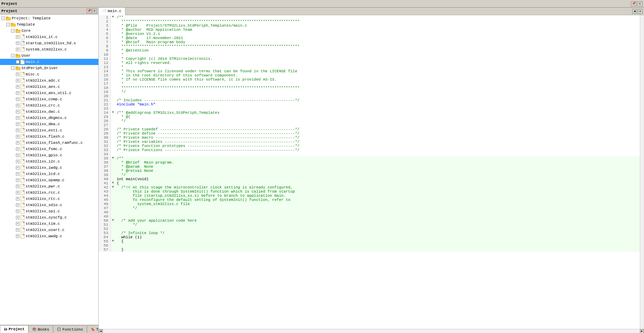  I want to click on toggle-9: +, so click(18, 81).